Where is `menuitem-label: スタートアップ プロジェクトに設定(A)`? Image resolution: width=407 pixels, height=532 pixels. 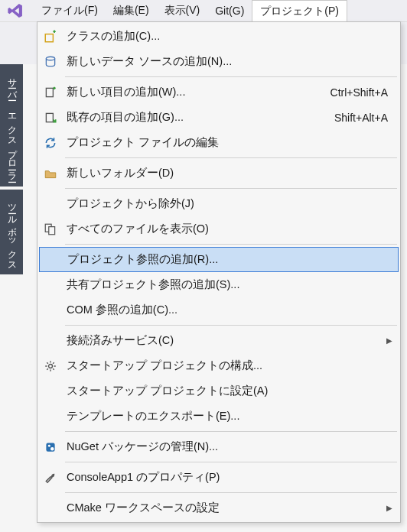 menuitem-label: スタートアップ プロジェクトに設定(A) is located at coordinates (224, 391).